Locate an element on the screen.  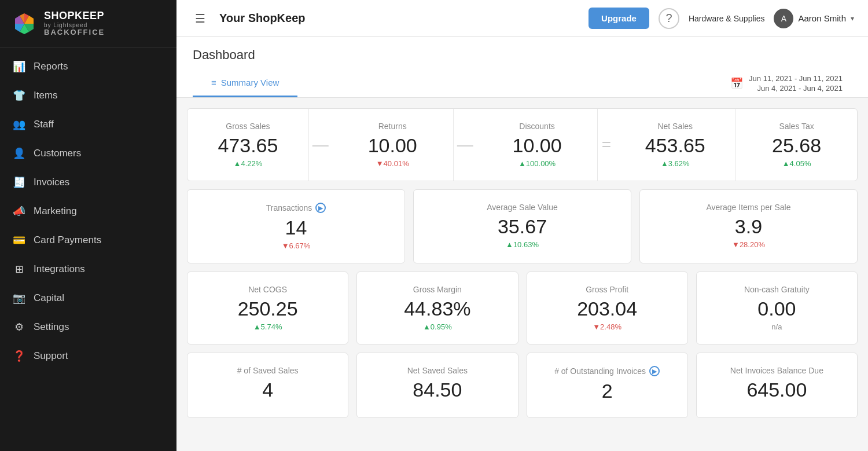
support-icon: ❓ is located at coordinates (19, 356).